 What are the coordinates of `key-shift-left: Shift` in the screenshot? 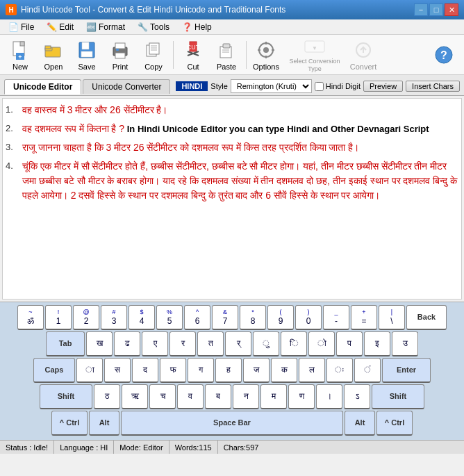 It's located at (66, 397).